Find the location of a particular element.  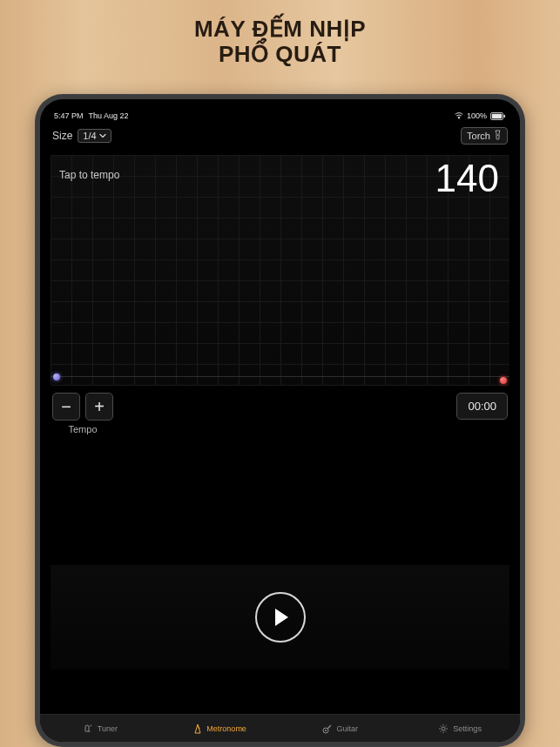

size-label: Size is located at coordinates (63, 136).